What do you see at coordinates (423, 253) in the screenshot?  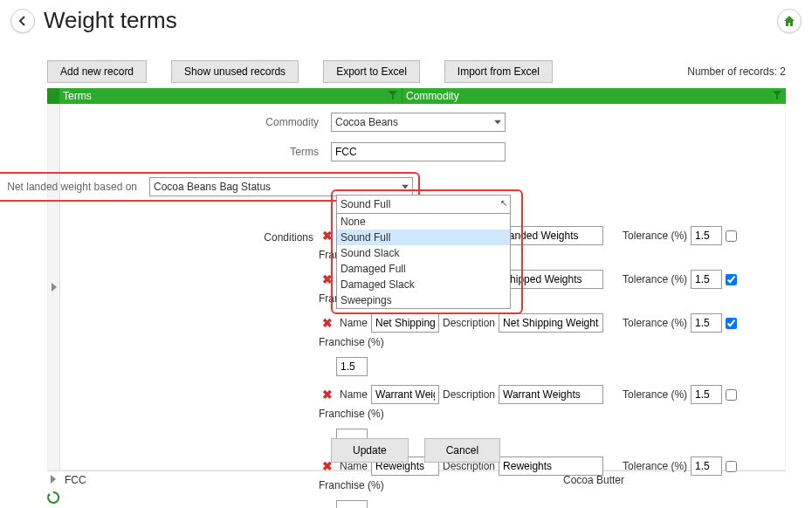 I see `status-option: Sound Slack` at bounding box center [423, 253].